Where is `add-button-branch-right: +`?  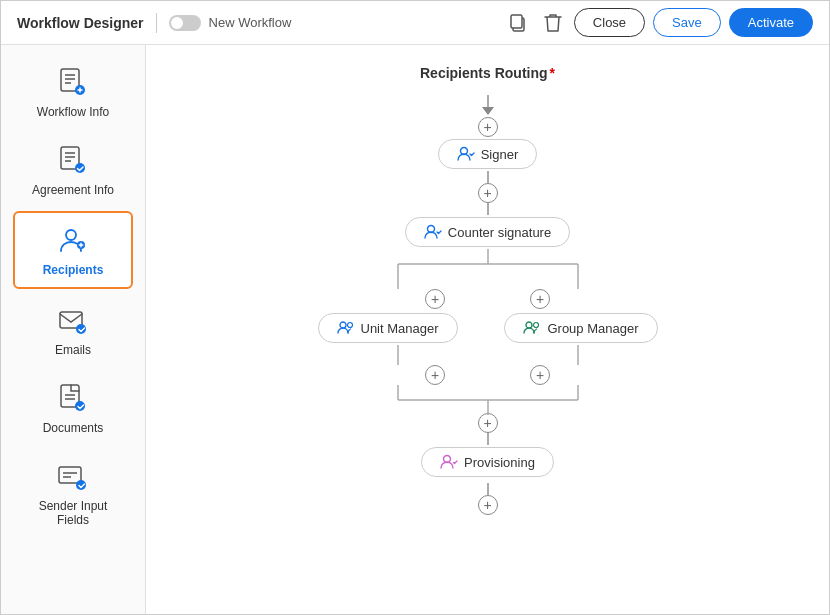 add-button-branch-right: + is located at coordinates (540, 299).